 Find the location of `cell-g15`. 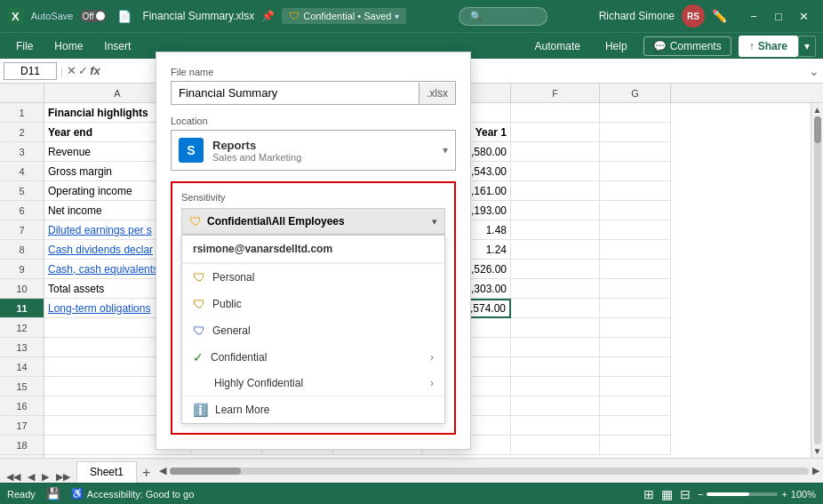

cell-g15 is located at coordinates (635, 387).